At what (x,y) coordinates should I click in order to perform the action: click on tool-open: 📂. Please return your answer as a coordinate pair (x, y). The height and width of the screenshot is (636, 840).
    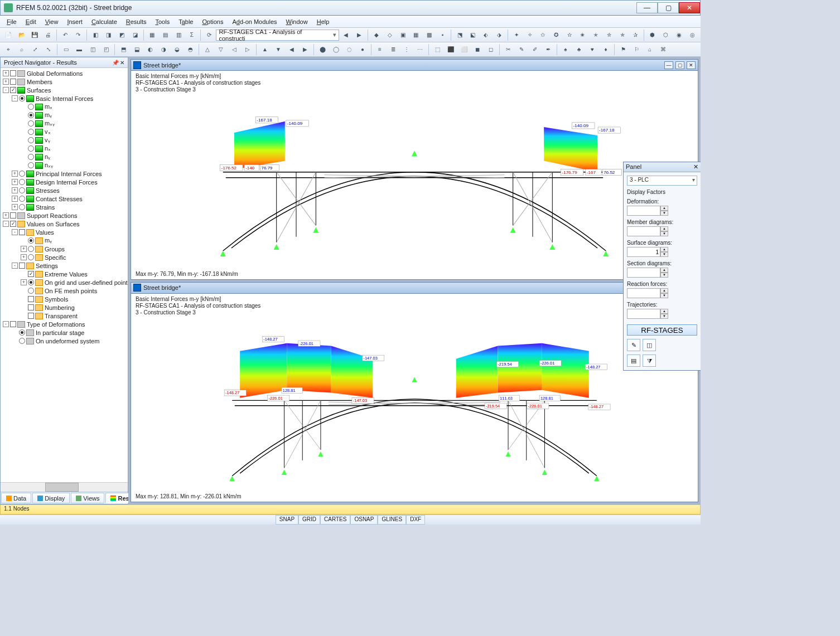
    Looking at the image, I should click on (22, 35).